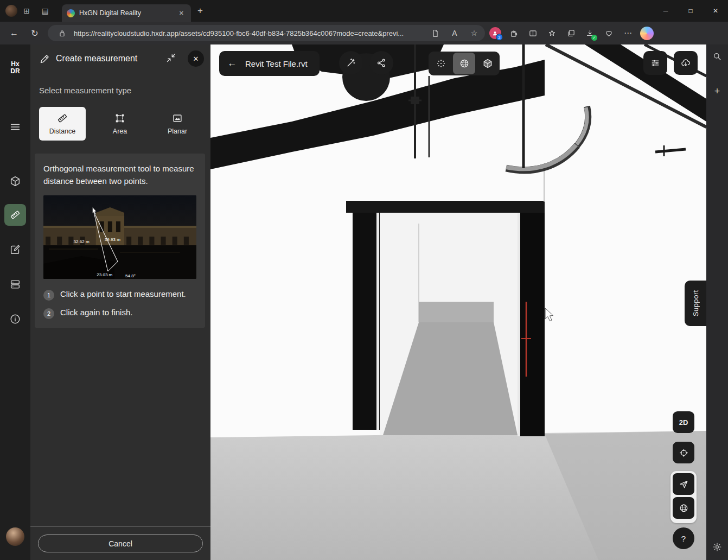 The image size is (728, 560). Describe the element at coordinates (666, 11) in the screenshot. I see `minimize-button: ─` at that location.